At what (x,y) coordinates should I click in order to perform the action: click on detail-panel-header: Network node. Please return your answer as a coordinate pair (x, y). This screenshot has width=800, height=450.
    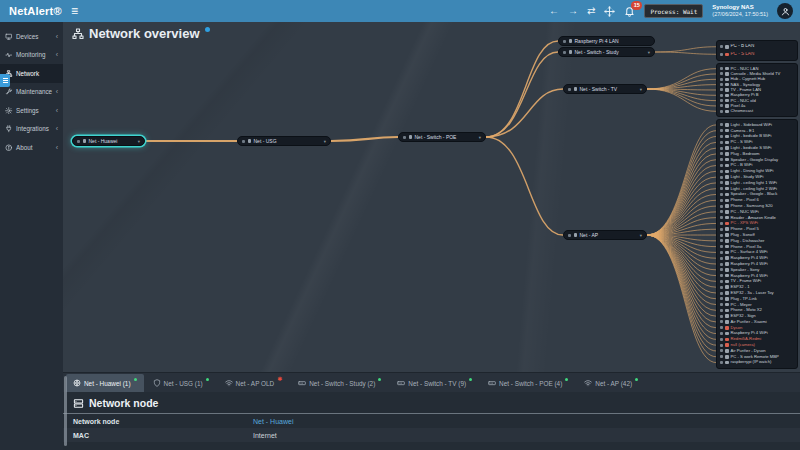
    Looking at the image, I should click on (432, 403).